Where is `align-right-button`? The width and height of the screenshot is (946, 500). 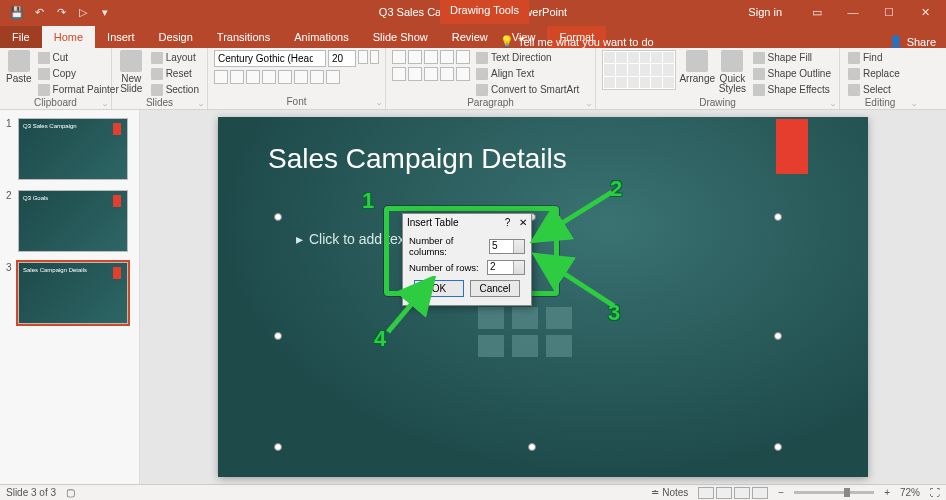 align-right-button is located at coordinates (431, 74).